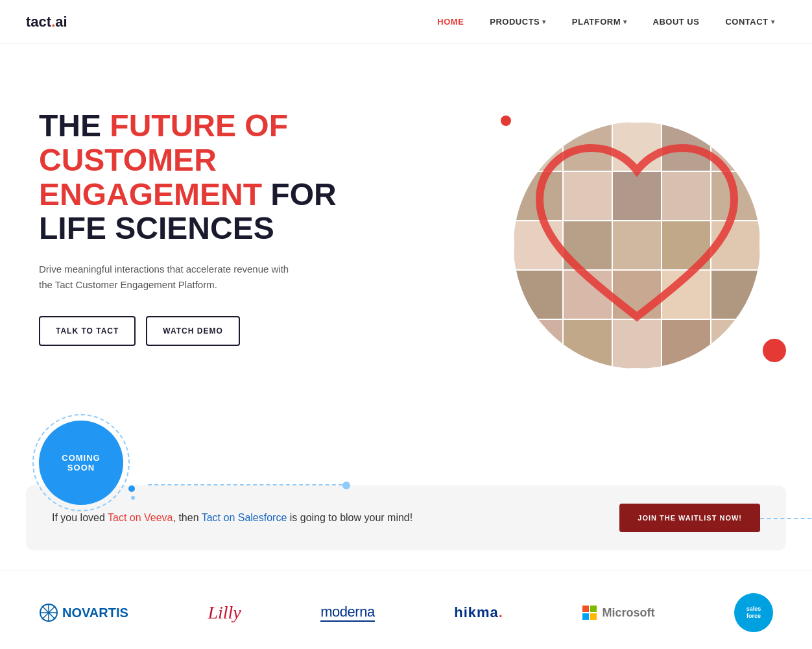  Describe the element at coordinates (406, 463) in the screenshot. I see `coming-soon-wrapper: COMING SOON` at that location.